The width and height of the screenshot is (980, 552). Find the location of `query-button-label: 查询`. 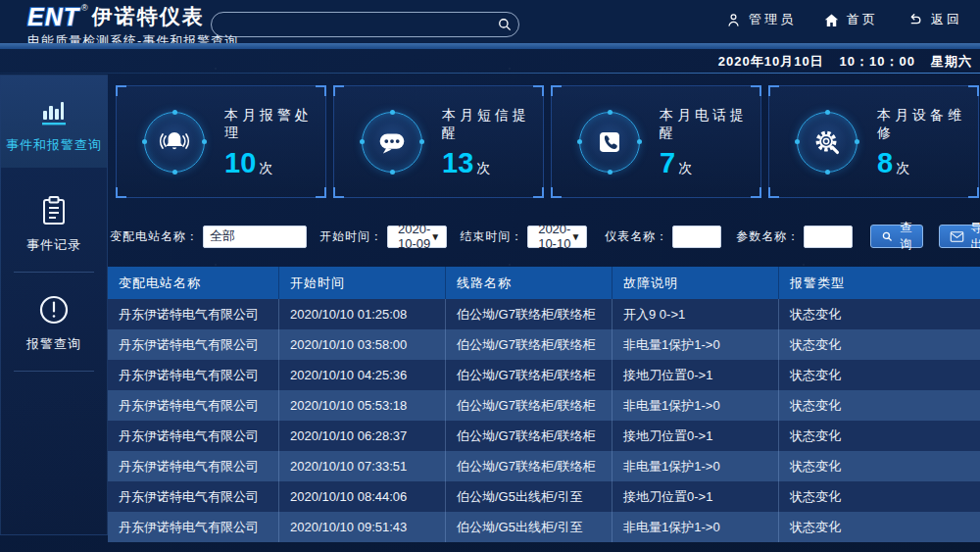

query-button-label: 查询 is located at coordinates (906, 236).